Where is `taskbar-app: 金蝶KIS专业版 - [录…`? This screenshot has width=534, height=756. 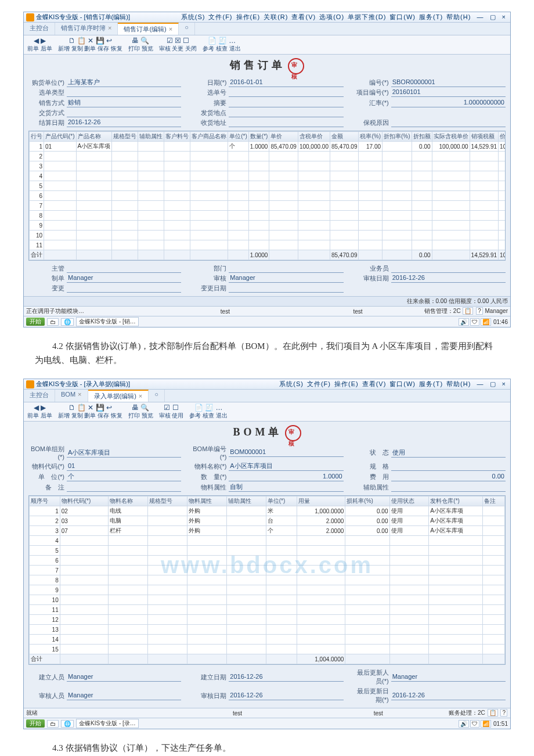
taskbar-app: 金蝶KIS专业版 - [录… is located at coordinates (107, 723).